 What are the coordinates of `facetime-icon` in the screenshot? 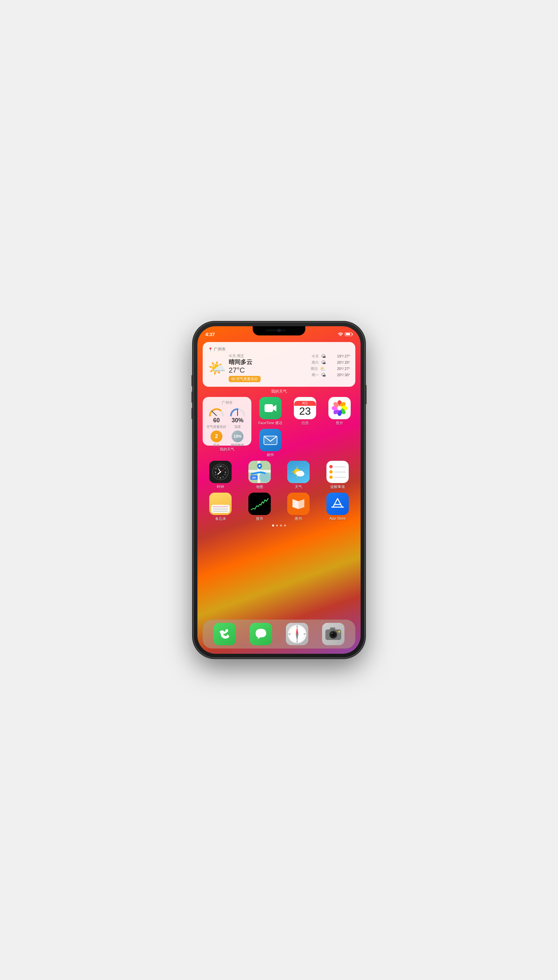 It's located at (271, 408).